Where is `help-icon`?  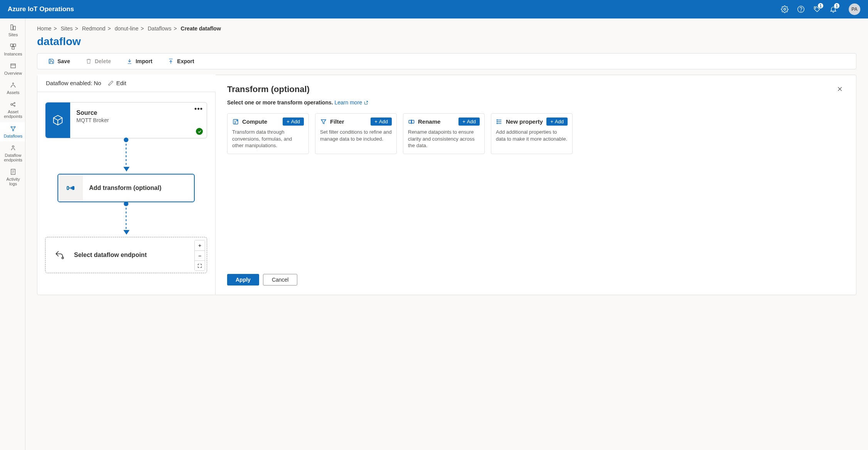
help-icon is located at coordinates (801, 9).